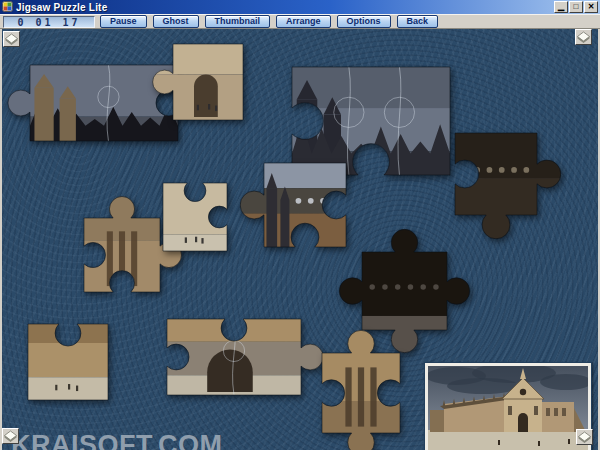 This screenshot has width=600, height=450. Describe the element at coordinates (576, 7) in the screenshot. I see `maximize-button: □` at that location.